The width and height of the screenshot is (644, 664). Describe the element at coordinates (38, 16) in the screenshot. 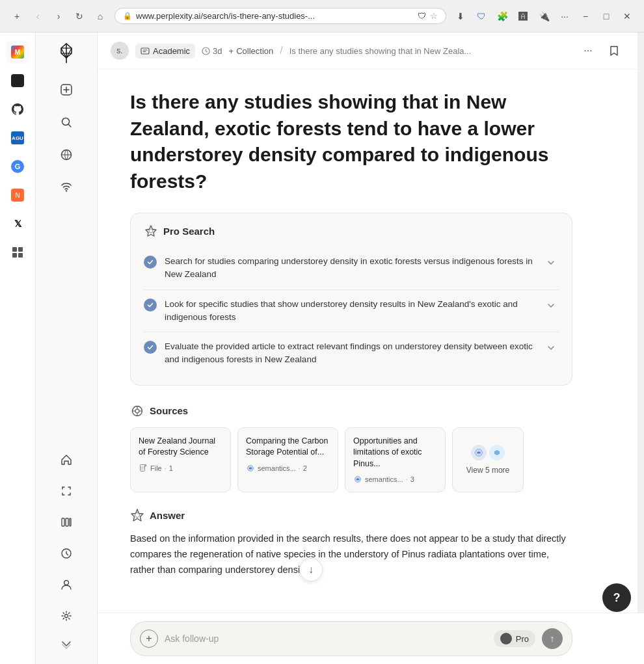

I see `back-button: ‹` at that location.